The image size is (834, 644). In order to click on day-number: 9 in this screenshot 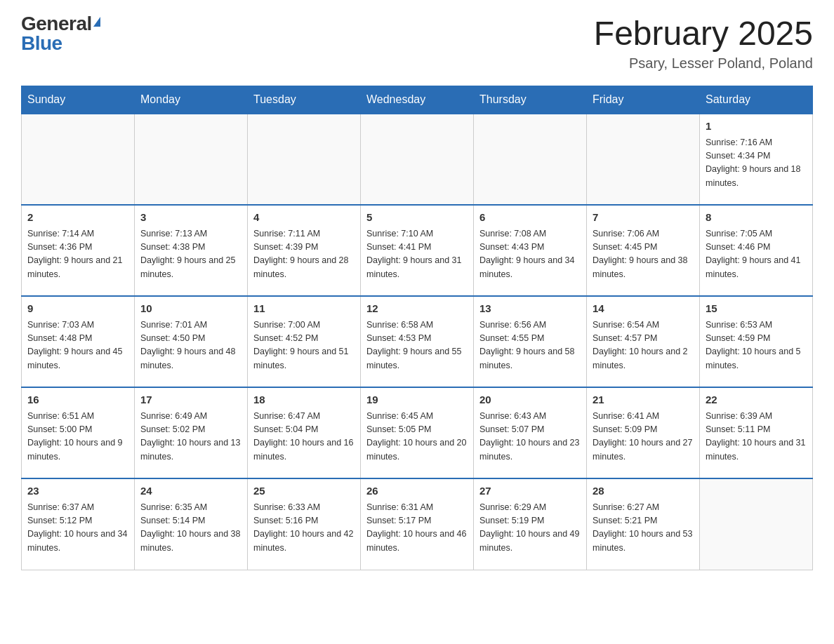, I will do `click(78, 309)`.